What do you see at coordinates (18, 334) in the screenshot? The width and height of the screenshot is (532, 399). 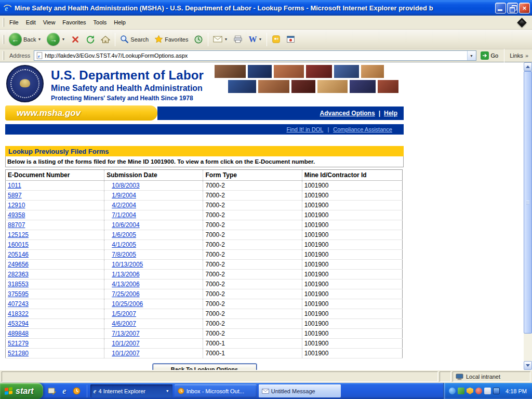 I see `edoc-link: 489848` at bounding box center [18, 334].